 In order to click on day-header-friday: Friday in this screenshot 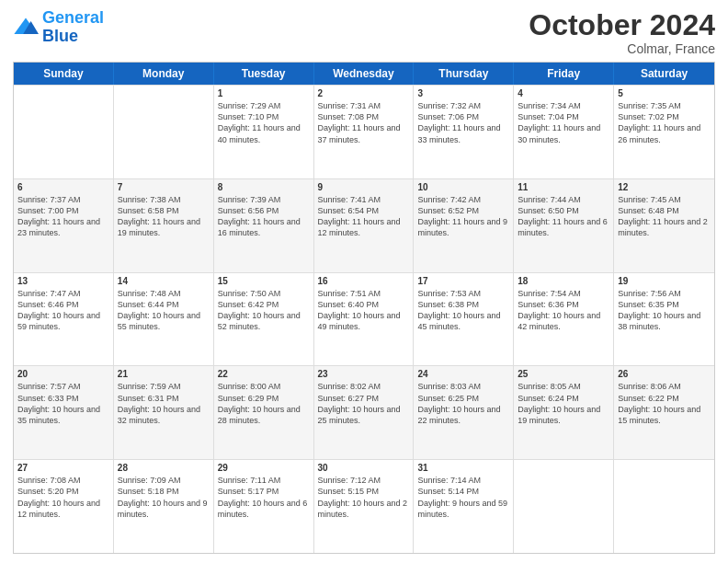, I will do `click(564, 74)`.